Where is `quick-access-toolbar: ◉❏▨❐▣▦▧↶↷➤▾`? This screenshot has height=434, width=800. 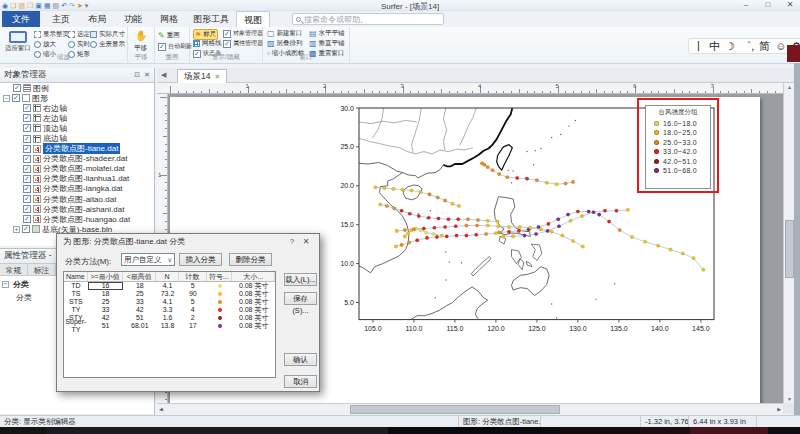
quick-access-toolbar: ◉❏▨❐▣▦▧↶↷➤▾ is located at coordinates (45, 6).